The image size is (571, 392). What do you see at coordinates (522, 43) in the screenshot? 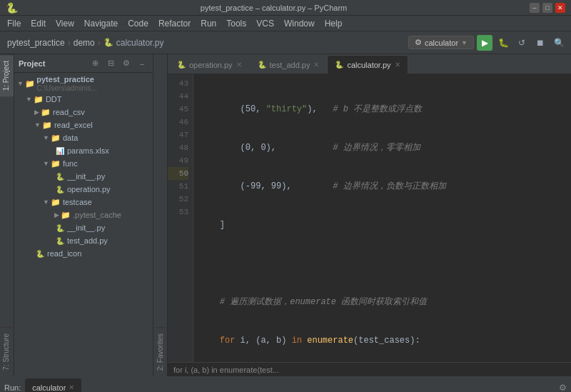
I see `rerun-button: ↺` at bounding box center [522, 43].